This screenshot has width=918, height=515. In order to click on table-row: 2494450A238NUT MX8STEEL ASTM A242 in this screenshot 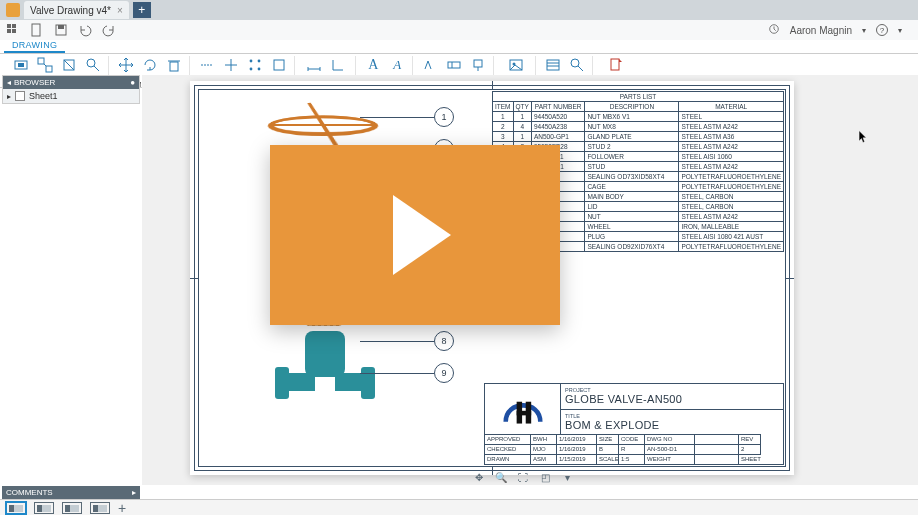, I will do `click(638, 127)`.